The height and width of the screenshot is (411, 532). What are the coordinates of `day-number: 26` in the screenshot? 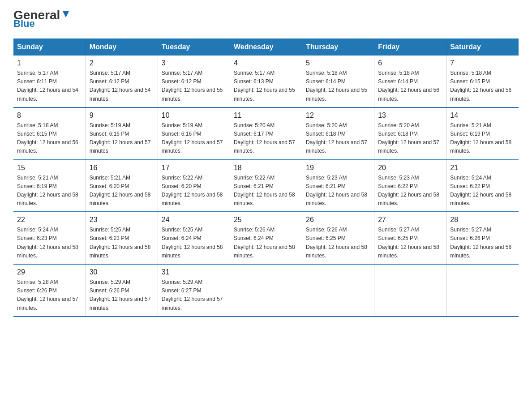 It's located at (338, 220).